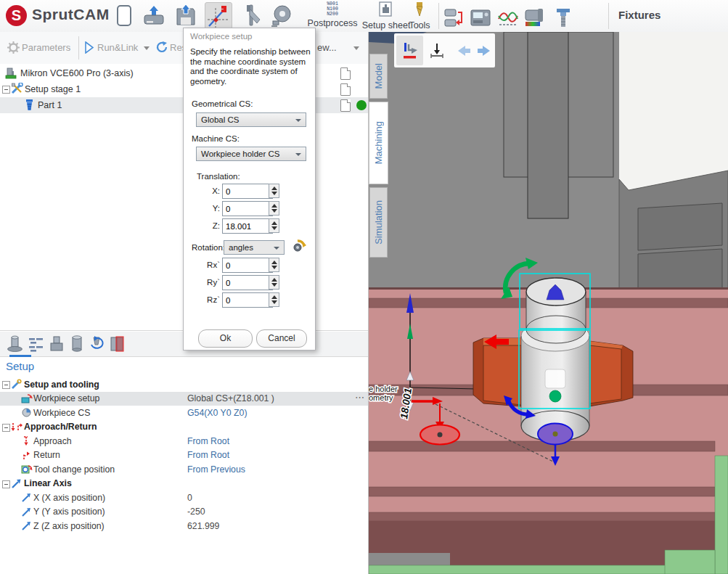 The image size is (728, 574). Describe the element at coordinates (409, 51) in the screenshot. I see `workpiece-position-button` at that location.